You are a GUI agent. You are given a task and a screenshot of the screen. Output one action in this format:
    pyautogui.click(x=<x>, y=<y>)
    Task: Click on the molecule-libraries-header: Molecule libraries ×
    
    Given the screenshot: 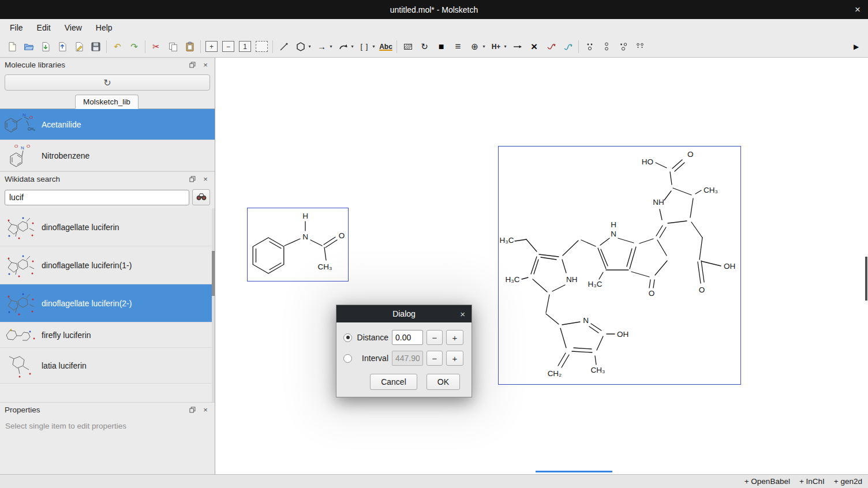 What is the action you would take?
    pyautogui.click(x=107, y=65)
    